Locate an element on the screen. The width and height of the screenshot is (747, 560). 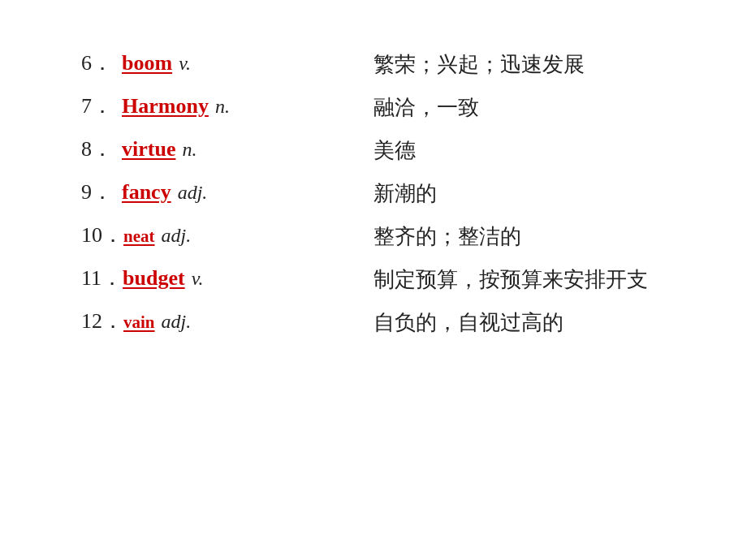
word-wrapper: neatadj. is located at coordinates (158, 235).